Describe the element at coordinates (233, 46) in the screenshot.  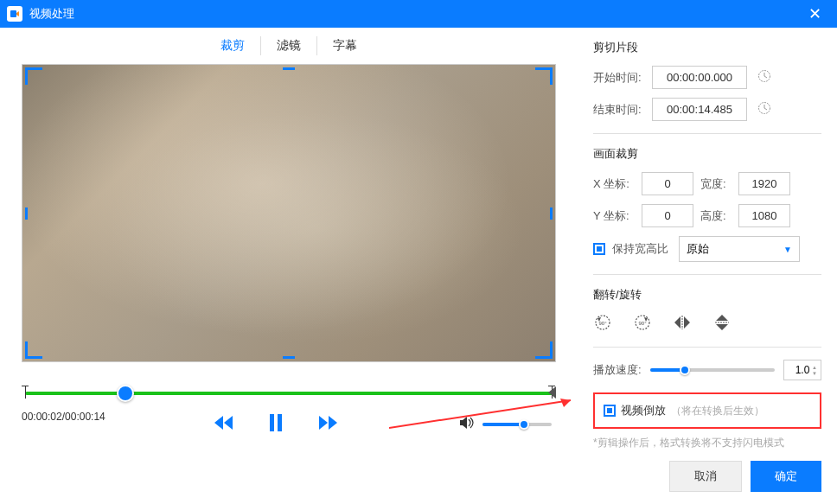
I see `tab-crop: 裁剪` at that location.